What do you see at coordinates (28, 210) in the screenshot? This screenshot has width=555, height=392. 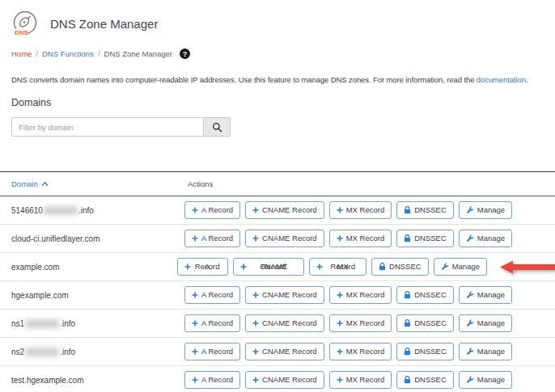 I see `domain-text: 5146610` at bounding box center [28, 210].